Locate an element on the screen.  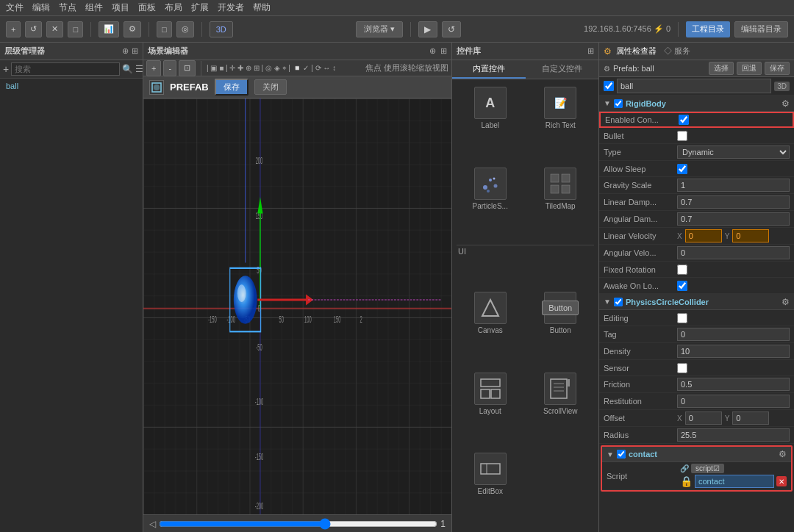
menu-item-panel: 面板 is located at coordinates (147, 7).